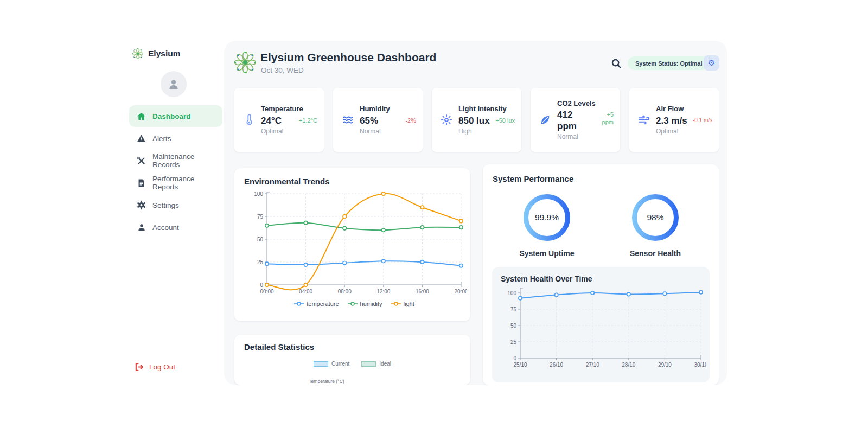 The height and width of the screenshot is (434, 868). I want to click on stat-card-light-intensity: Light Intensity 850 lux +50 lux High, so click(476, 120).